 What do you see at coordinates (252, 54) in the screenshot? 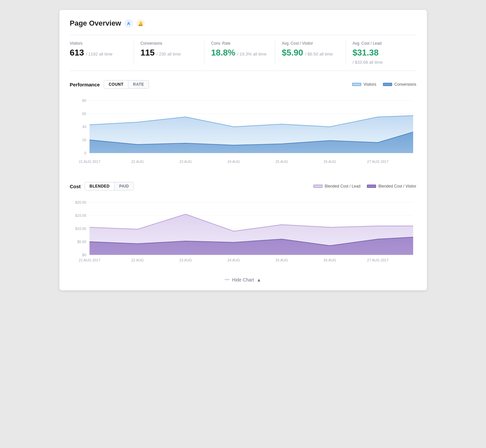
I see `metric-conv-rate-secondary: / 19.3% all time` at bounding box center [252, 54].